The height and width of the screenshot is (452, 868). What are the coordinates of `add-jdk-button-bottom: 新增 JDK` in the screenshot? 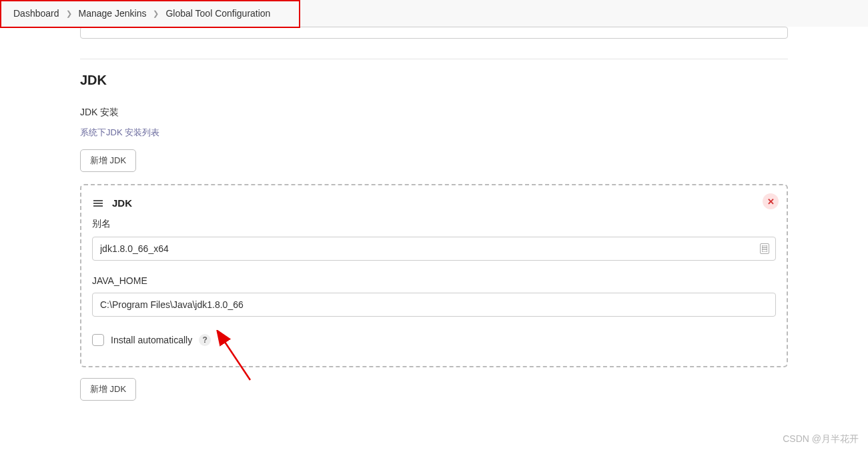 It's located at (108, 389).